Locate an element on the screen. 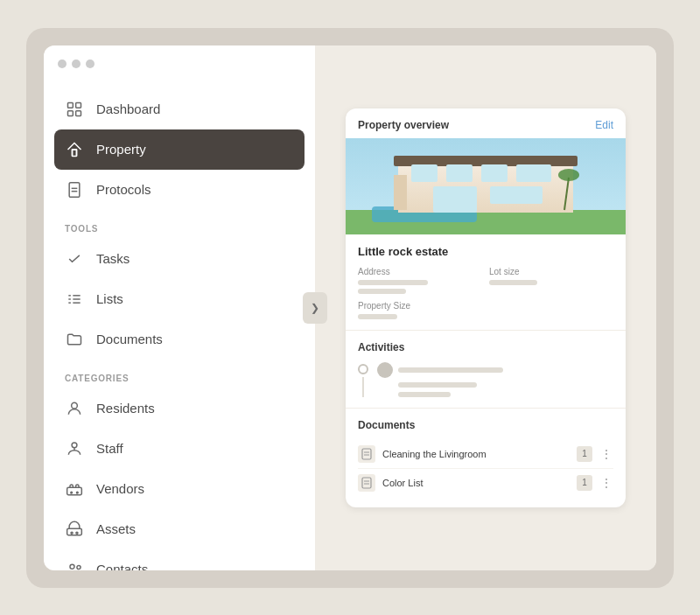  browser-dots is located at coordinates (76, 64).